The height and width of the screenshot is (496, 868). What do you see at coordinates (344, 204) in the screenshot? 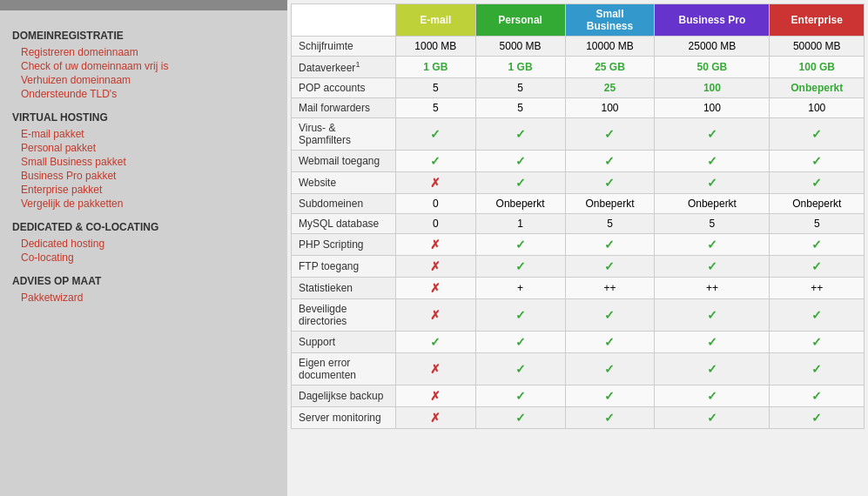
I see `spec-cell: Subdomeinen` at bounding box center [344, 204].